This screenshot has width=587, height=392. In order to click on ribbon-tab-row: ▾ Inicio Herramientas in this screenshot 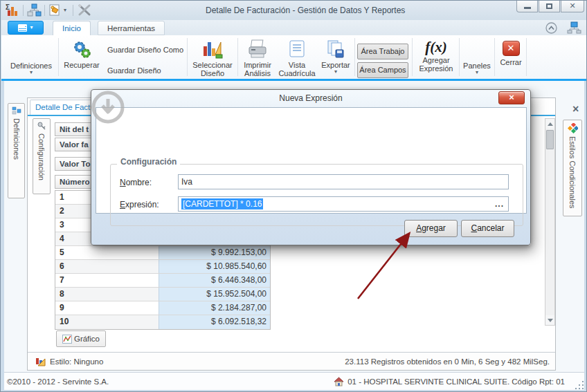, I will do `click(294, 28)`.